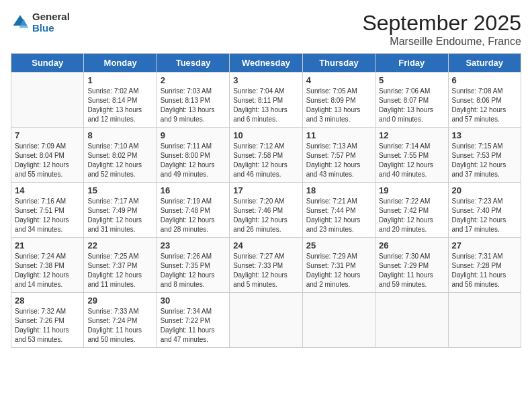  I want to click on day-info: Sunrise: 7:29 AM Sunset: 7:31 PM Dayligh…, so click(339, 271).